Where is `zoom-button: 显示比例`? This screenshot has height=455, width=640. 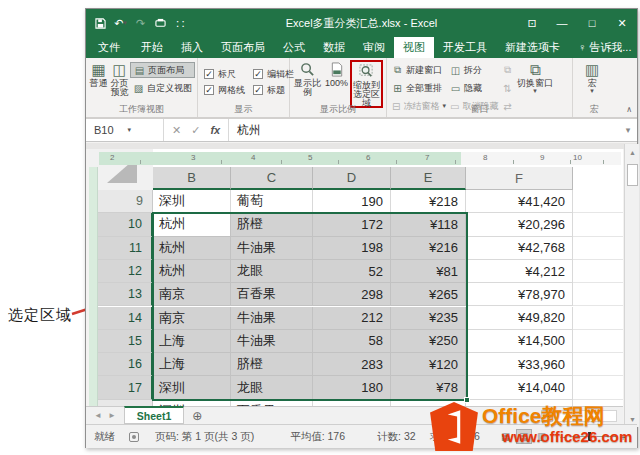 zoom-button: 显示比例 is located at coordinates (308, 82).